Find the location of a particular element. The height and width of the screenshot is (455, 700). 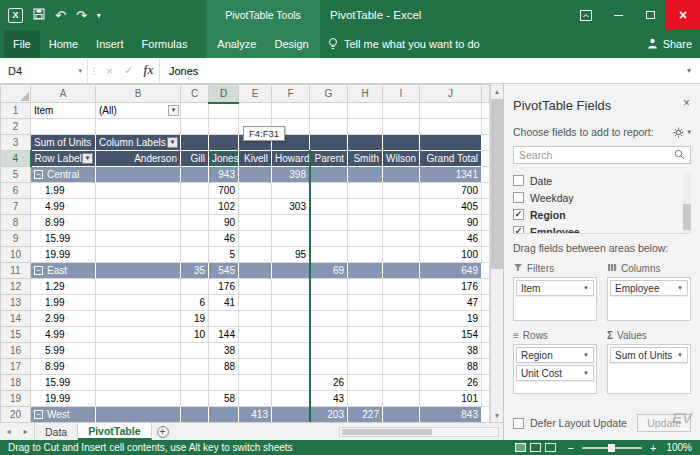

vertical-scrollbar: ▲ ▼ is located at coordinates (496, 253).